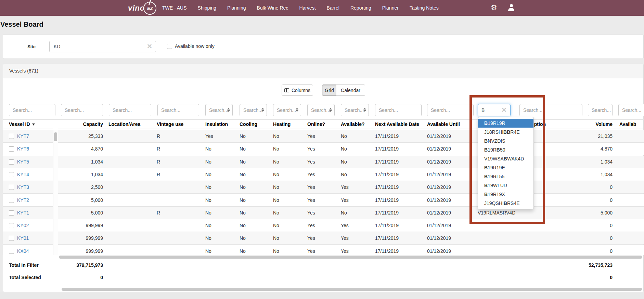 This screenshot has height=299, width=644. I want to click on row-checkbox-KYT5, so click(12, 162).